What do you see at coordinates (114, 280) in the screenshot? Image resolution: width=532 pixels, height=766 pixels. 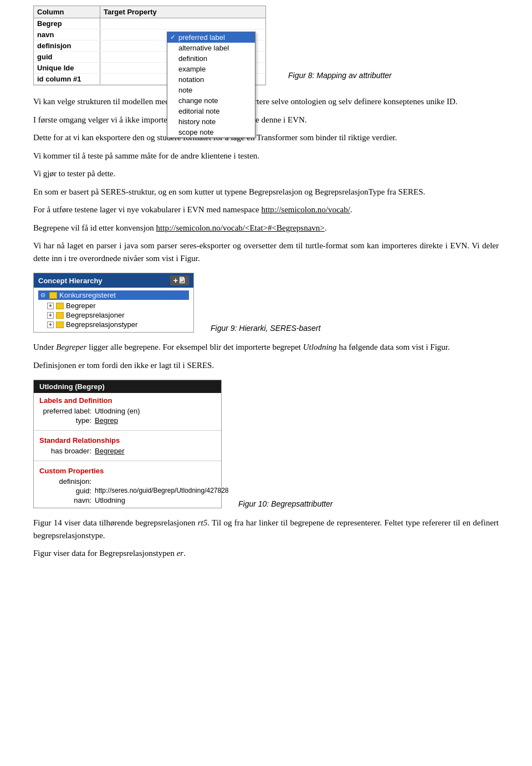 I see `hierarchy-header: Concept Hierarchy +🖹` at bounding box center [114, 280].